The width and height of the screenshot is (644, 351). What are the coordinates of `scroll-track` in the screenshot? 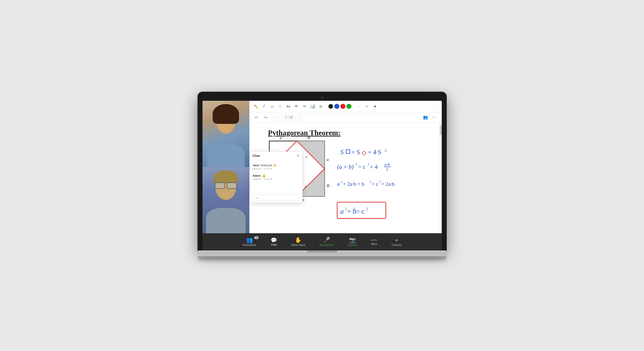 It's located at (441, 178).